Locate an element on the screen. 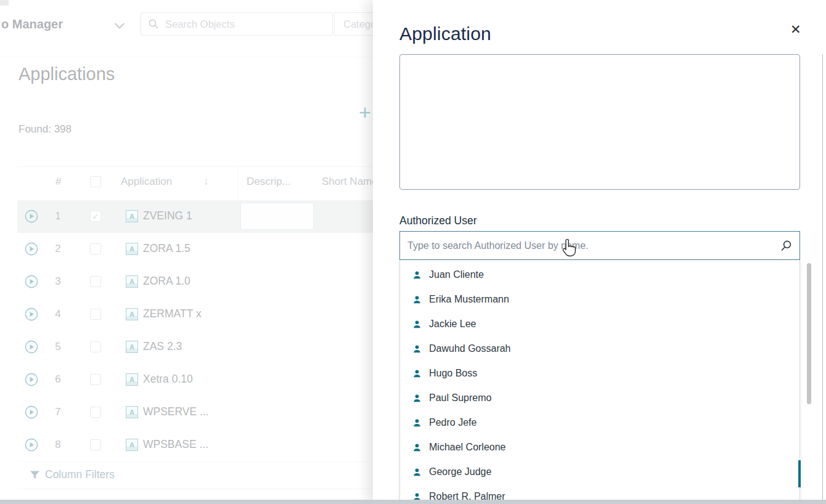  user-option: Pedro Jefe is located at coordinates (600, 423).